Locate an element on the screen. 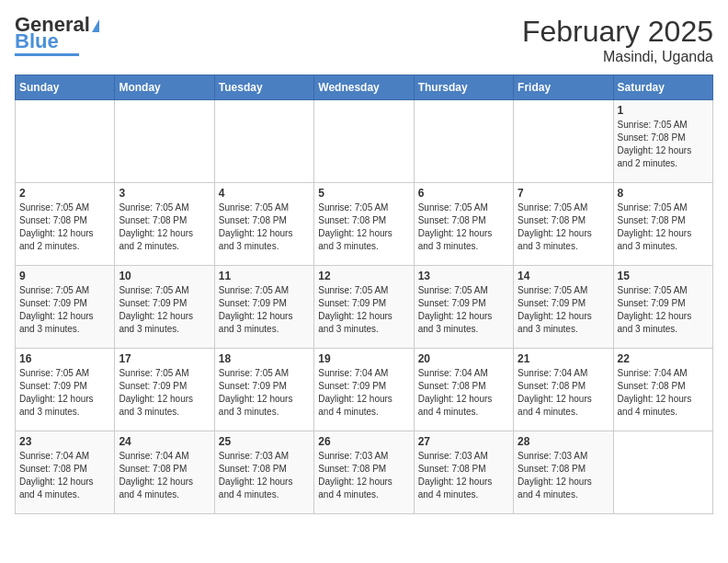  calendar-week-row: 2Sunrise: 7:05 AM Sunset: 7:08 PM Daylig… is located at coordinates (364, 224).